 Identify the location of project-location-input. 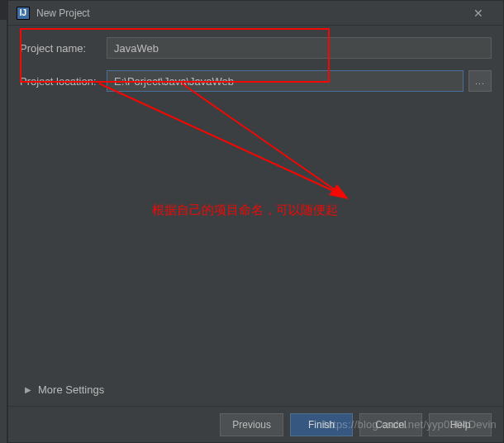
(285, 81).